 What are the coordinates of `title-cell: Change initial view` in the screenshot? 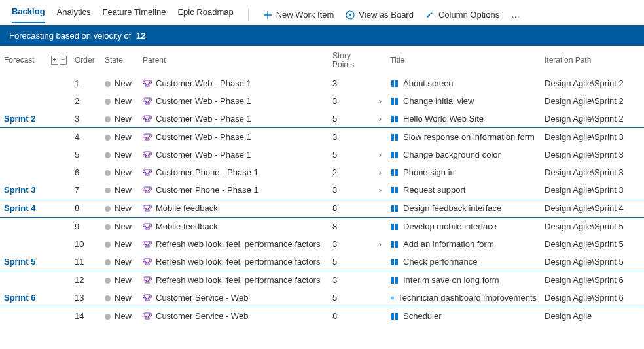 It's located at (463, 101).